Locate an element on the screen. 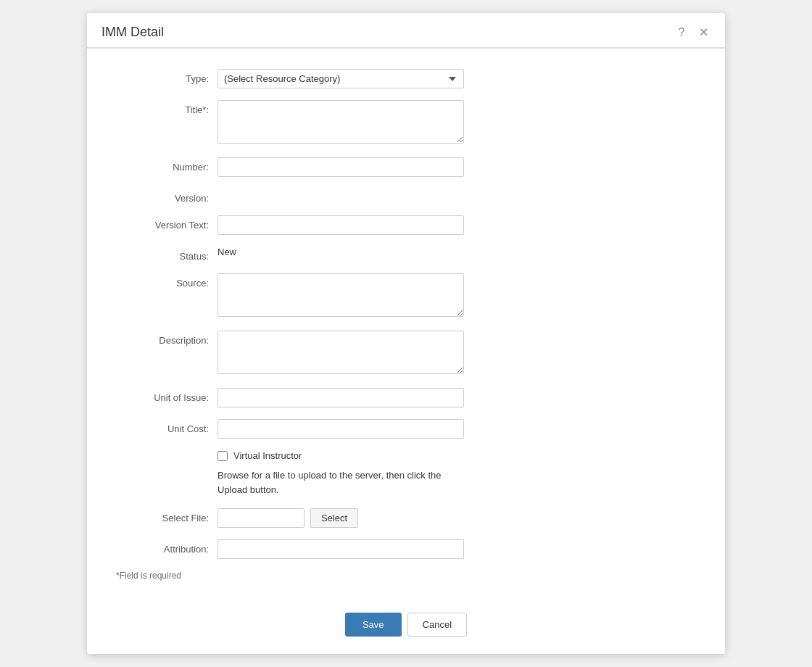  attribution-row: Attribution: is located at coordinates (406, 550).